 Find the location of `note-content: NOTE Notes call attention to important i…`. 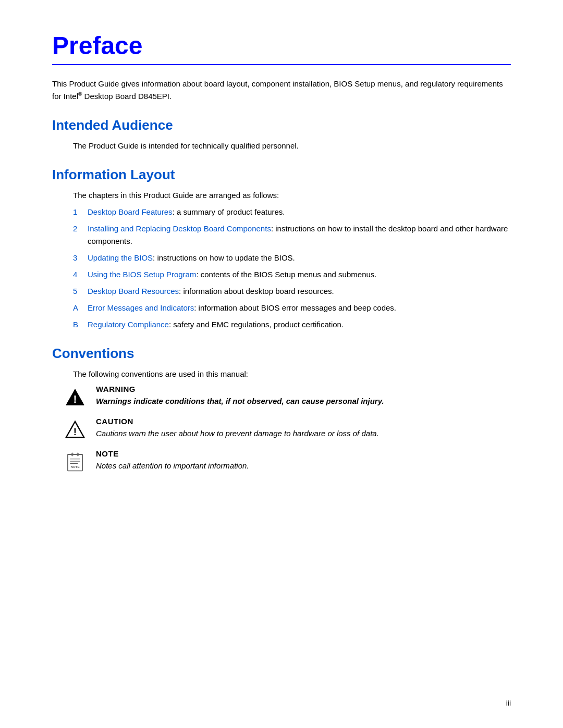

note-content: NOTE Notes call attention to important i… is located at coordinates (172, 461).